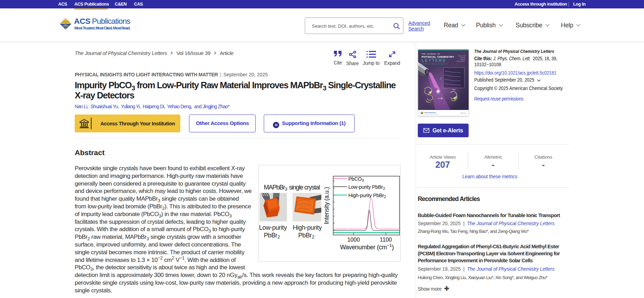 The image size is (644, 298). Describe the element at coordinates (430, 113) in the screenshot. I see `svg-text: ACS Publications` at that location.